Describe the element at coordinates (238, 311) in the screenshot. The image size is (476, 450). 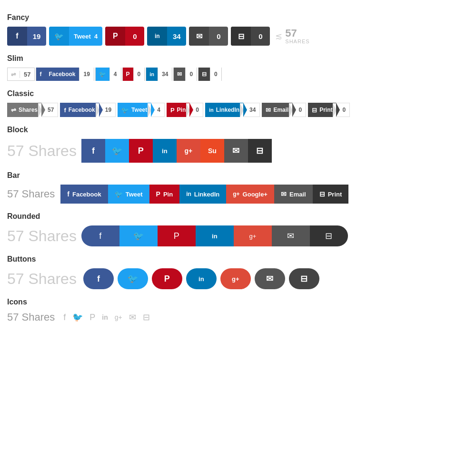
I see `icons-section: Icons 57 Shares f 🐦 P in g+ ✉ ⊟` at that location.